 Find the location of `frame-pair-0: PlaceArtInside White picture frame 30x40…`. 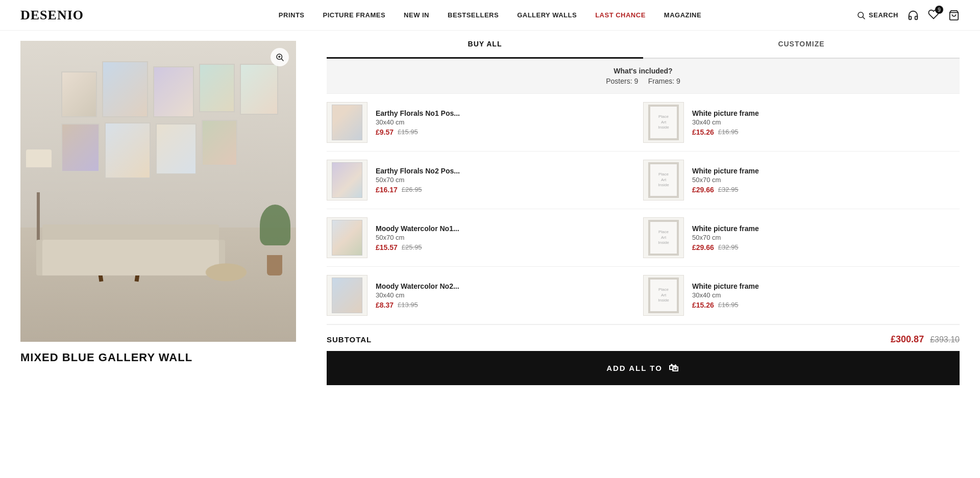

frame-pair-0: PlaceArtInside White picture frame 30x40… is located at coordinates (801, 122).